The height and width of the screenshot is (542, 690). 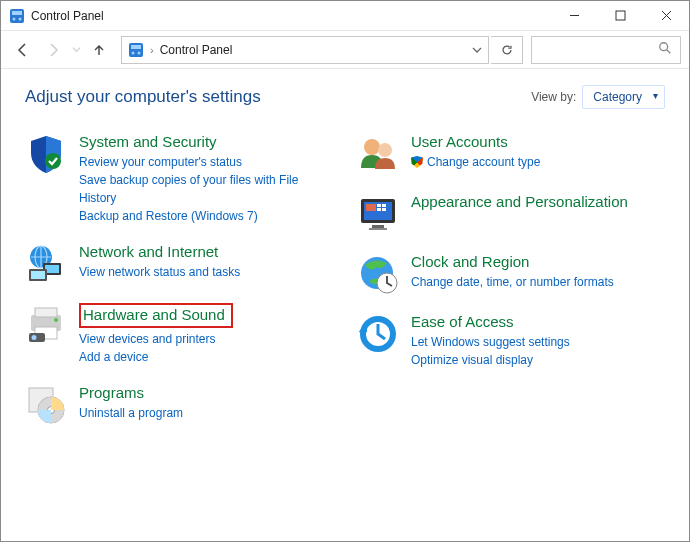 What do you see at coordinates (598, 97) in the screenshot?
I see `view-by-control: View by: Category` at bounding box center [598, 97].